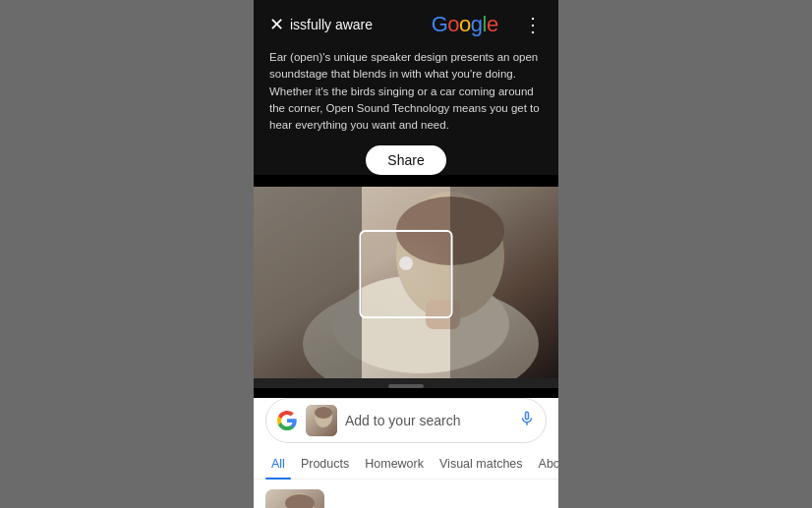 This screenshot has width=812, height=508. I want to click on g-yellow: o, so click(465, 24).